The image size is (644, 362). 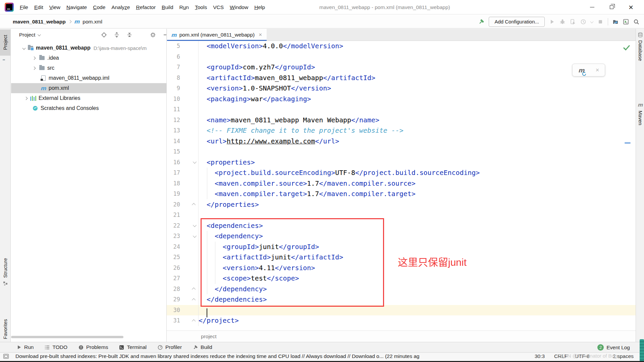 What do you see at coordinates (24, 48) in the screenshot?
I see `chevron-expanded-icon` at bounding box center [24, 48].